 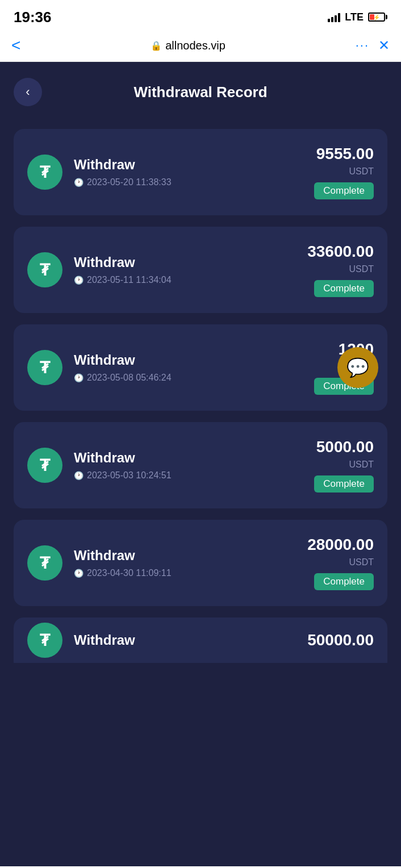 What do you see at coordinates (123, 573) in the screenshot?
I see `card-datetime-5: 🕐 2023-04-30 11:09:11` at bounding box center [123, 573].